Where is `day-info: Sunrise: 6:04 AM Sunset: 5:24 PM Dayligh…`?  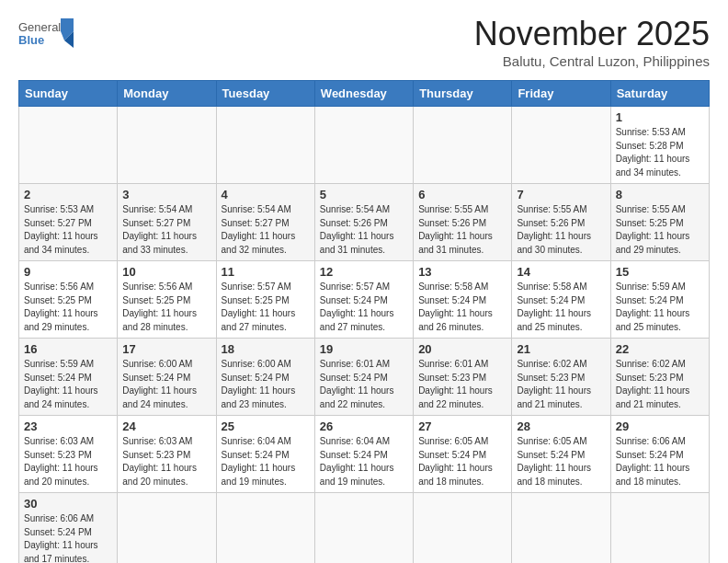
day-info: Sunrise: 6:04 AM Sunset: 5:24 PM Dayligh… is located at coordinates (364, 462).